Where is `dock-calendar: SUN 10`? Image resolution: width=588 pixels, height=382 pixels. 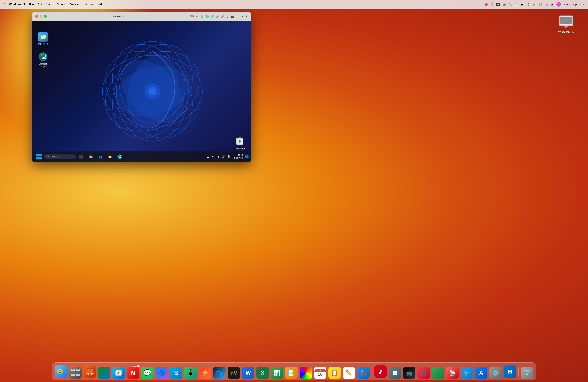 dock-calendar: SUN 10 is located at coordinates (320, 372).